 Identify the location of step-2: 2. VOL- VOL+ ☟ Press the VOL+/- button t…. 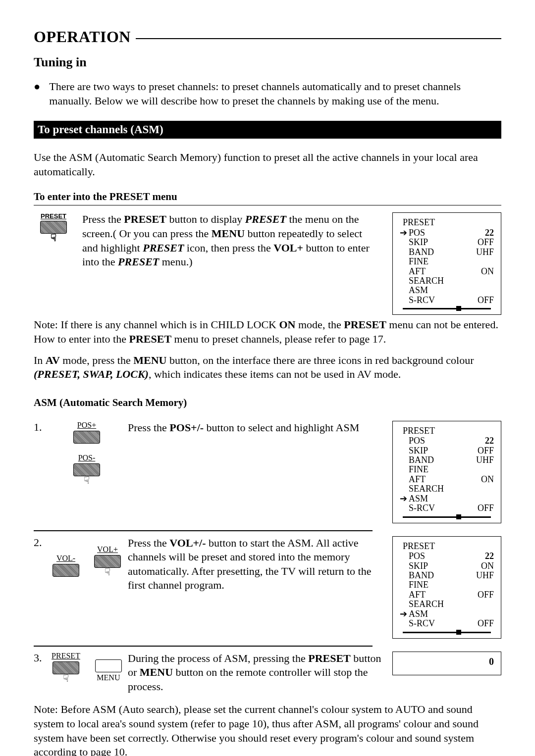
(268, 588).